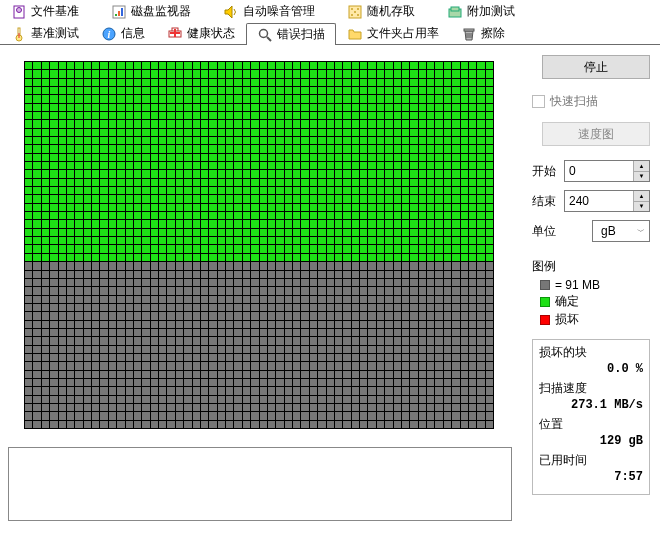  Describe the element at coordinates (386, 11) in the screenshot. I see `tab-random: 随机存取` at that location.